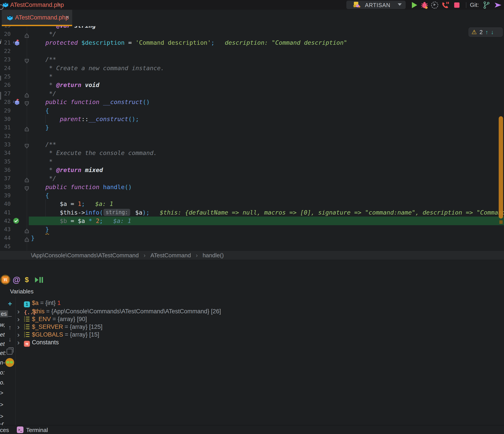 The image size is (504, 434). I want to click on code-line: 27 */, so click(252, 93).